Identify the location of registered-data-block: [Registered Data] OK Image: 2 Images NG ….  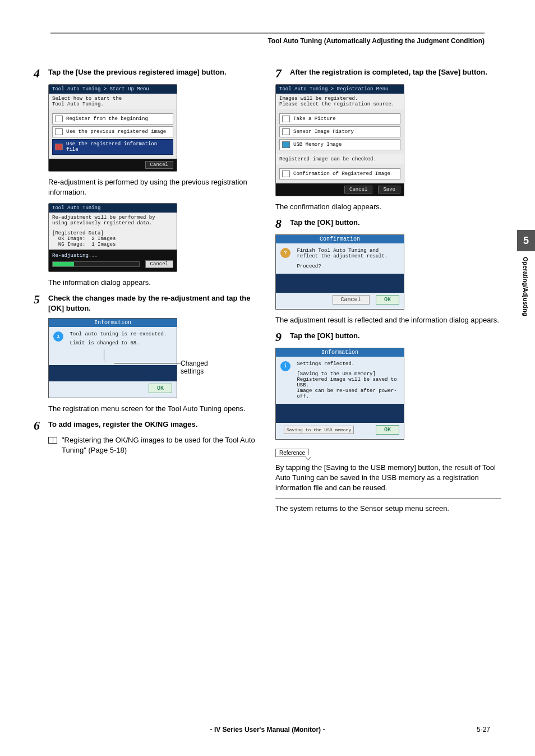
(113, 239).